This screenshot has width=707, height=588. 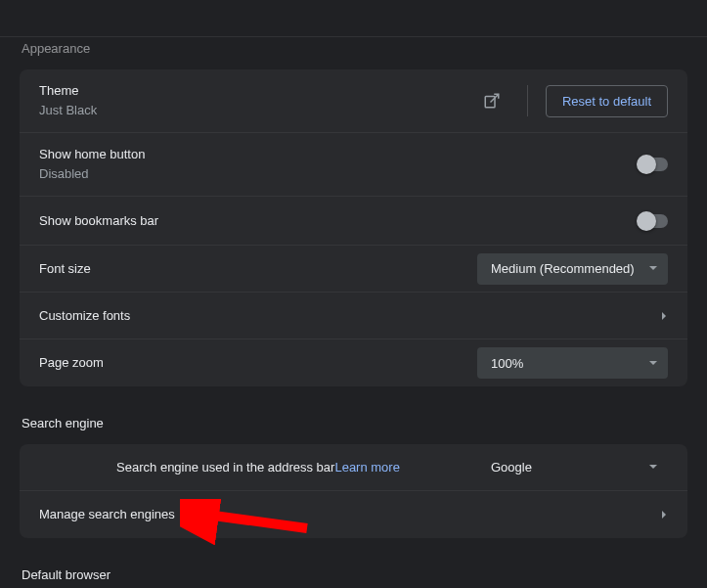 I want to click on divider, so click(x=528, y=101).